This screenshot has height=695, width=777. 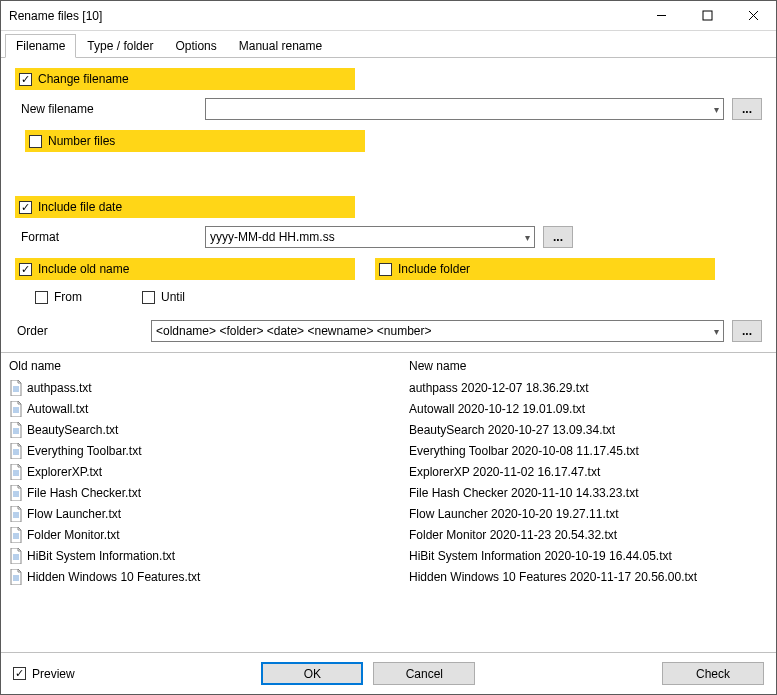 What do you see at coordinates (74, 535) in the screenshot?
I see `old-name-cell: Folder Monitor.txt` at bounding box center [74, 535].